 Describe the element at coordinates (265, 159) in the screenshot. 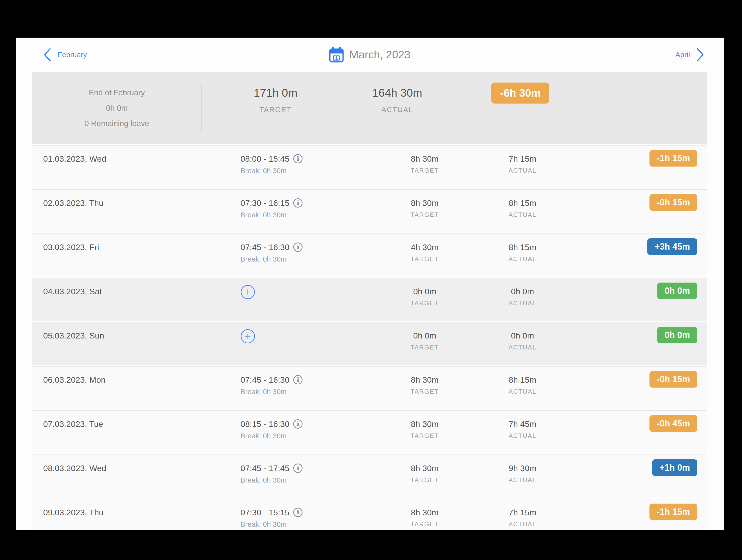

I see `work-time-range: 08:00 - 15:45` at that location.